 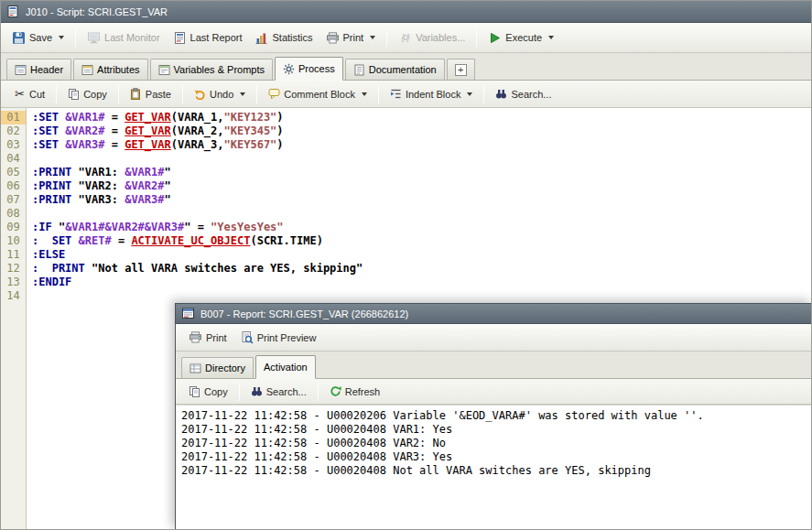 I want to click on undo-button: Undo, so click(x=220, y=93).